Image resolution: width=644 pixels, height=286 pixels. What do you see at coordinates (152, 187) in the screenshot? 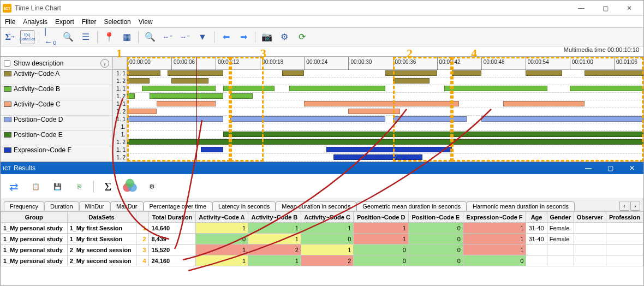
I see `results-settings-icon: ⚙` at bounding box center [152, 187].